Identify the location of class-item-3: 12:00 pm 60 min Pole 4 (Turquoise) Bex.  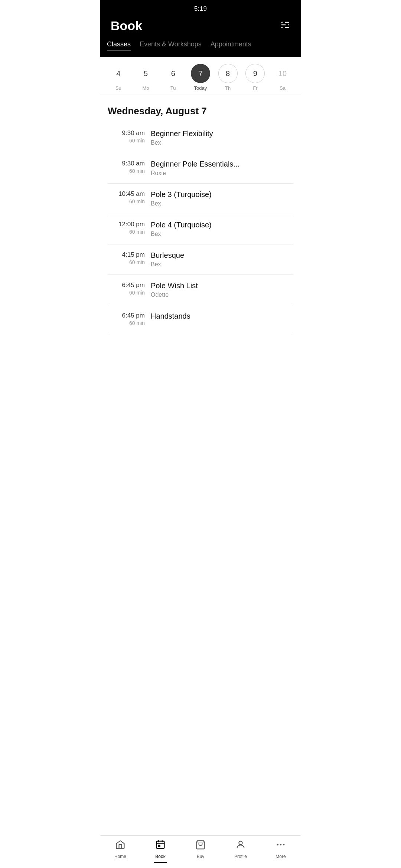
(200, 229).